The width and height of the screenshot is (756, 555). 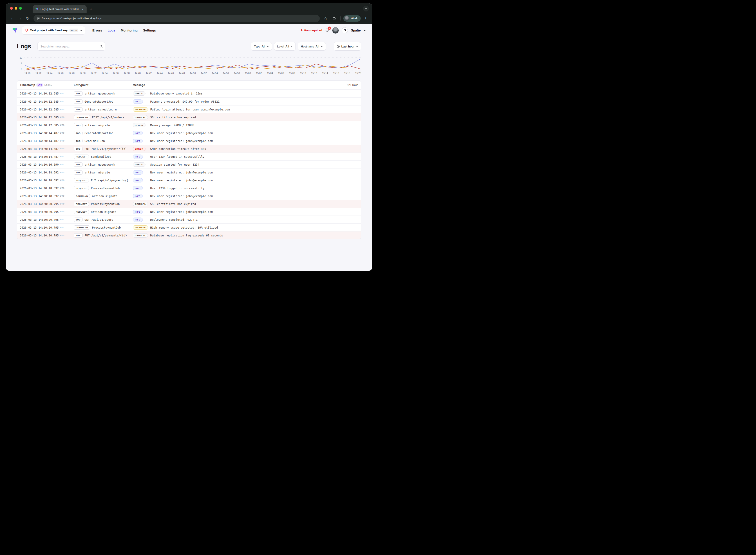 I want to click on log-row: 2026-03-13 14:20:20.795UTCJOBGET /api/v1…, so click(x=189, y=220).